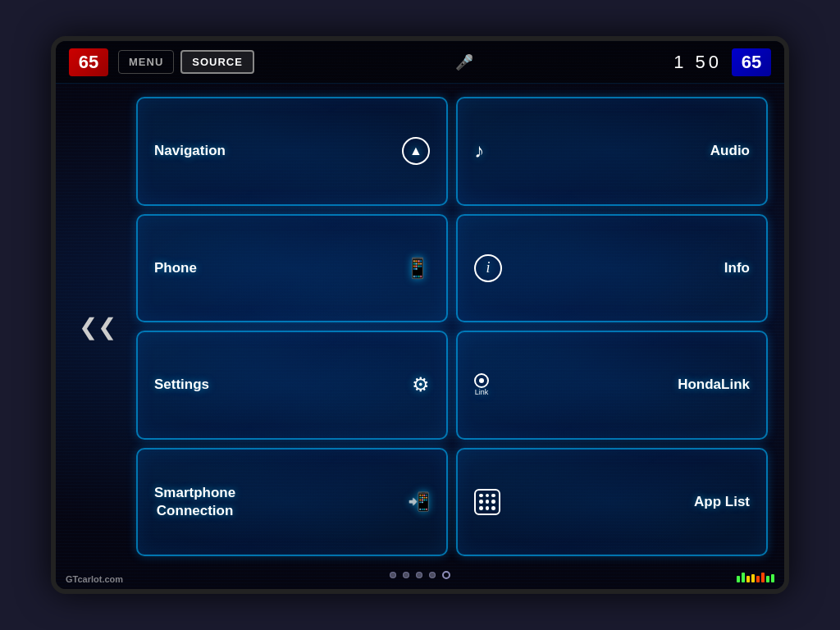  What do you see at coordinates (464, 62) in the screenshot?
I see `top-bar-center: 🎤` at bounding box center [464, 62].